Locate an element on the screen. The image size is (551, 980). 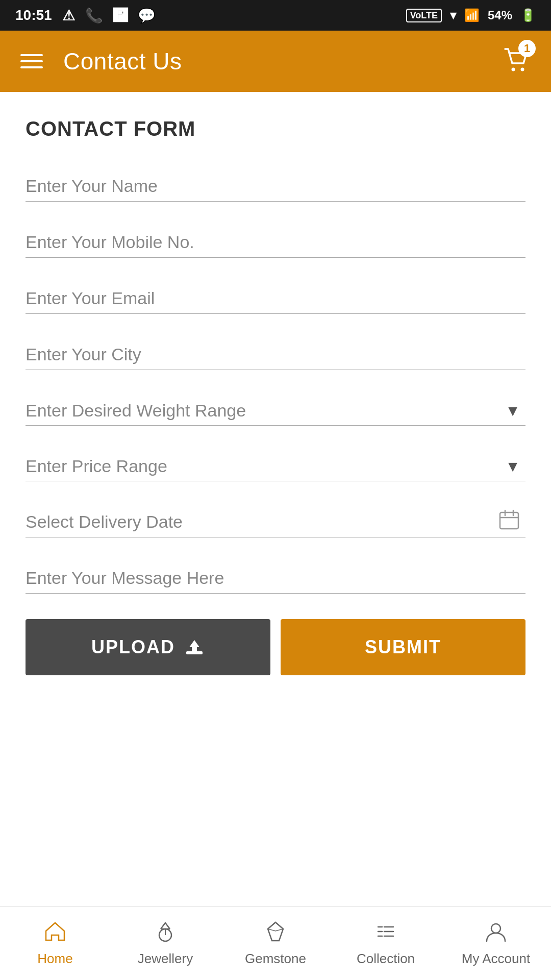
upload-icon is located at coordinates (194, 647).